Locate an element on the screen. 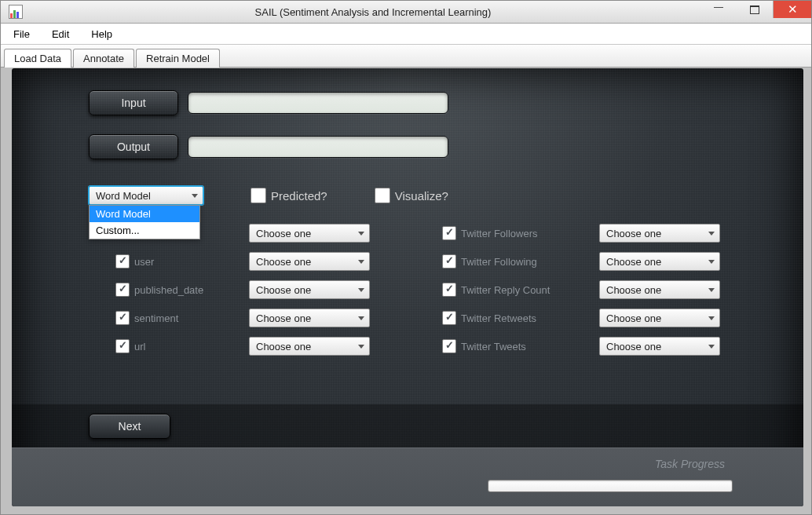  model-combo-value: Word Model is located at coordinates (123, 196).